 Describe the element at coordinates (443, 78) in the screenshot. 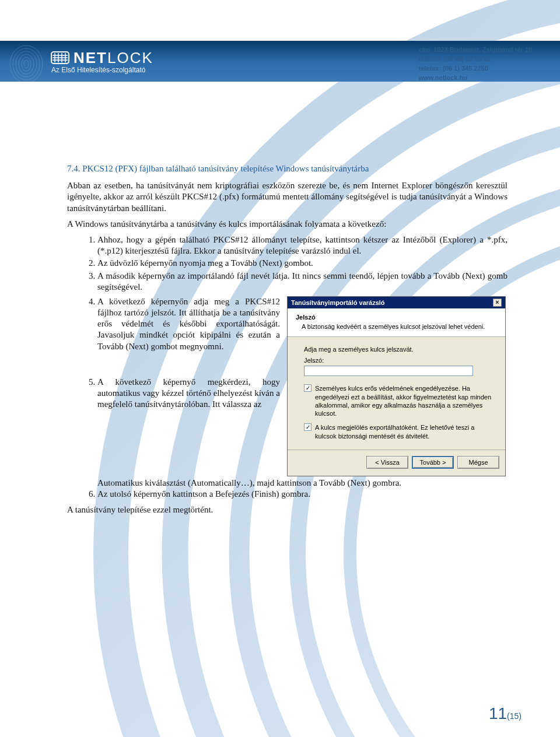

I see `contact-url: www.netlock.hu` at that location.